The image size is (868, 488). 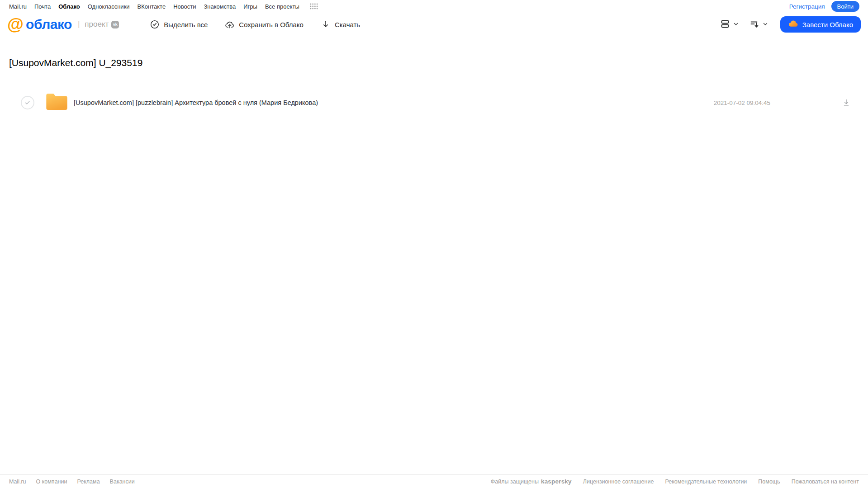 I want to click on kaspersky-protection: Файлы защищены kaspersky, so click(x=531, y=481).